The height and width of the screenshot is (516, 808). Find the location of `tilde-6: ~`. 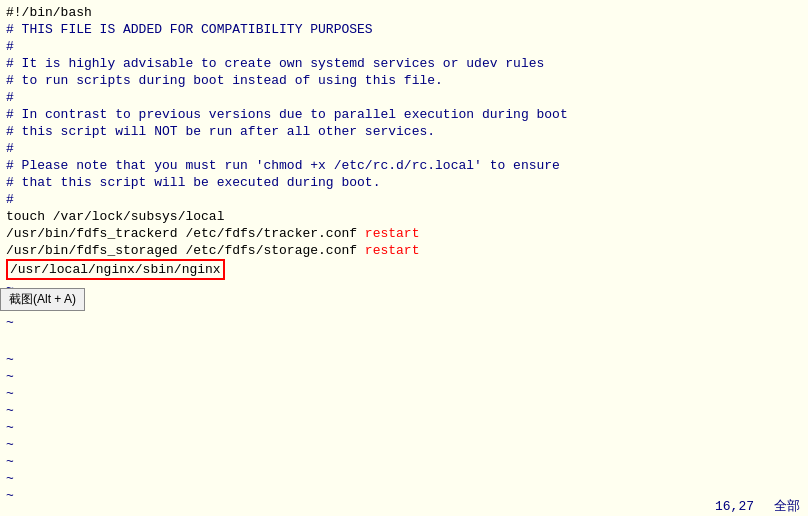

tilde-6: ~ is located at coordinates (404, 394).